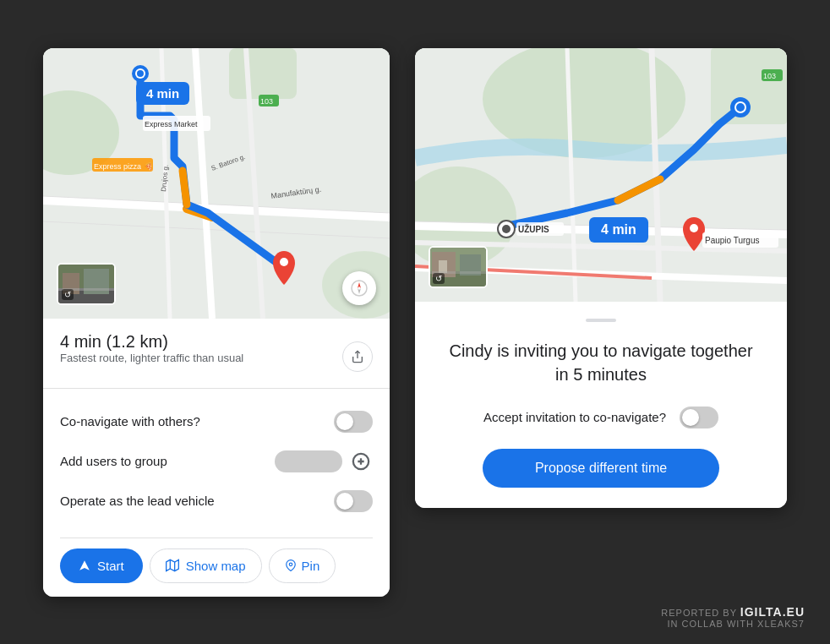 The image size is (830, 644). What do you see at coordinates (601, 363) in the screenshot?
I see `invite-title: Cindy is inviting you to navigate togeth…` at bounding box center [601, 363].